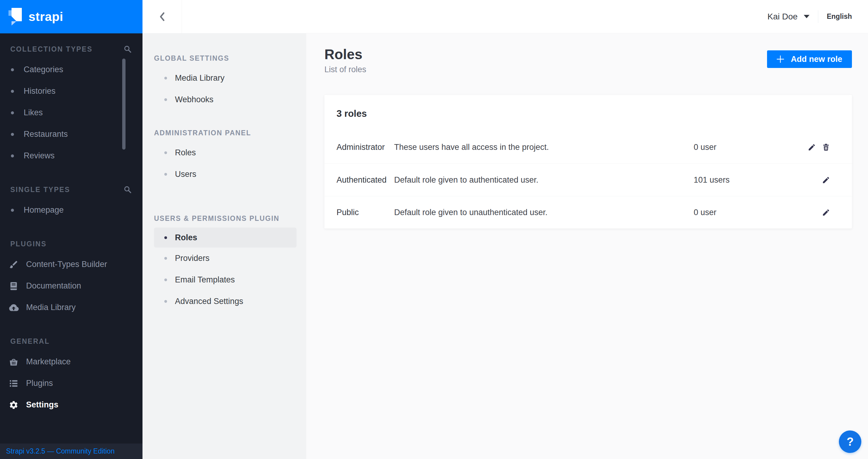 This screenshot has height=459, width=868. I want to click on general-heading: GENERAL, so click(30, 341).